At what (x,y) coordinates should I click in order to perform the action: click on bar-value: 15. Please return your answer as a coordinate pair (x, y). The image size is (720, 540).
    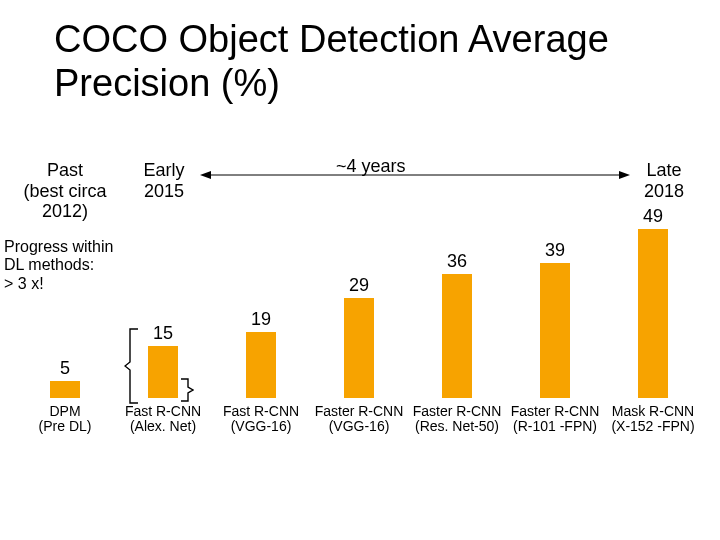
    Looking at the image, I should click on (163, 334).